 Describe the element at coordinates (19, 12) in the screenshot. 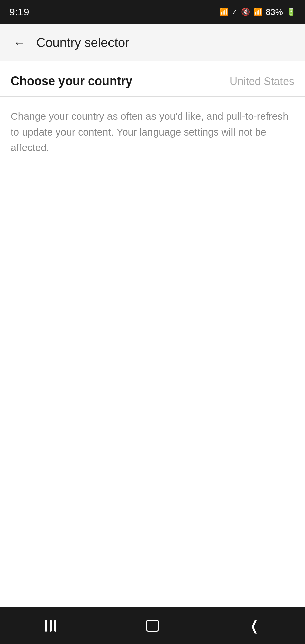

I see `status-time: 9:19` at that location.